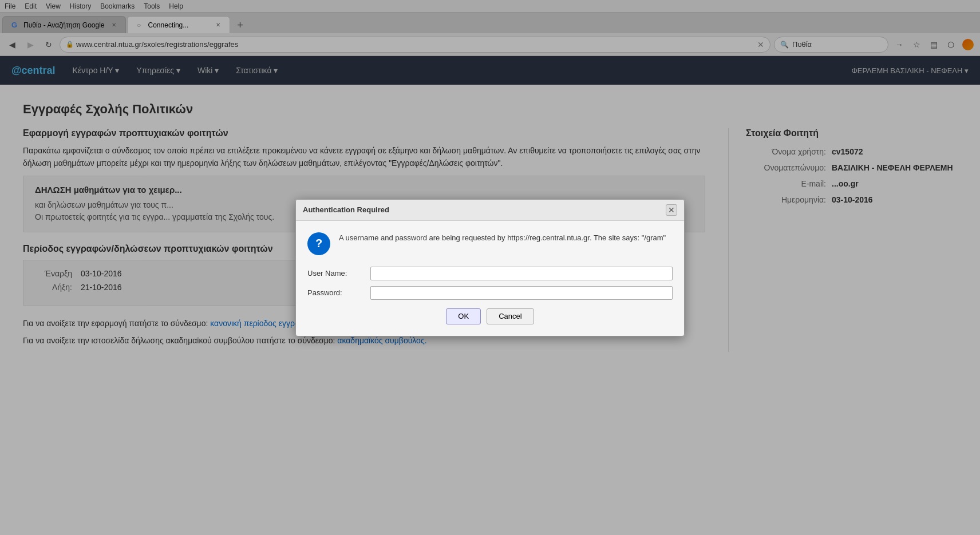 The width and height of the screenshot is (980, 535). Describe the element at coordinates (490, 278) in the screenshot. I see `dialog-body: ? A username and password are being requ…` at that location.